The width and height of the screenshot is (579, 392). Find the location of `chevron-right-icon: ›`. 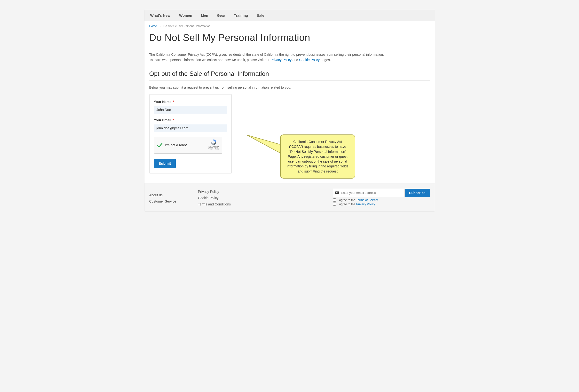

chevron-right-icon: › is located at coordinates (160, 26).